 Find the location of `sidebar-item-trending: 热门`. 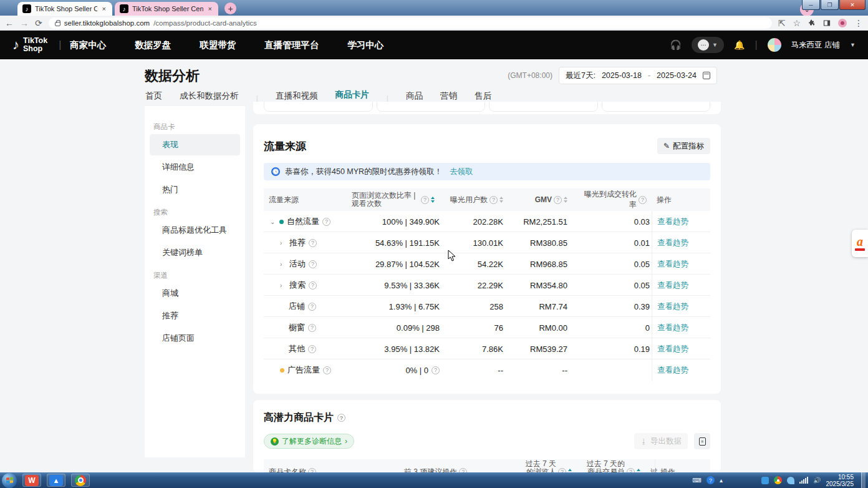

sidebar-item-trending: 热门 is located at coordinates (195, 190).